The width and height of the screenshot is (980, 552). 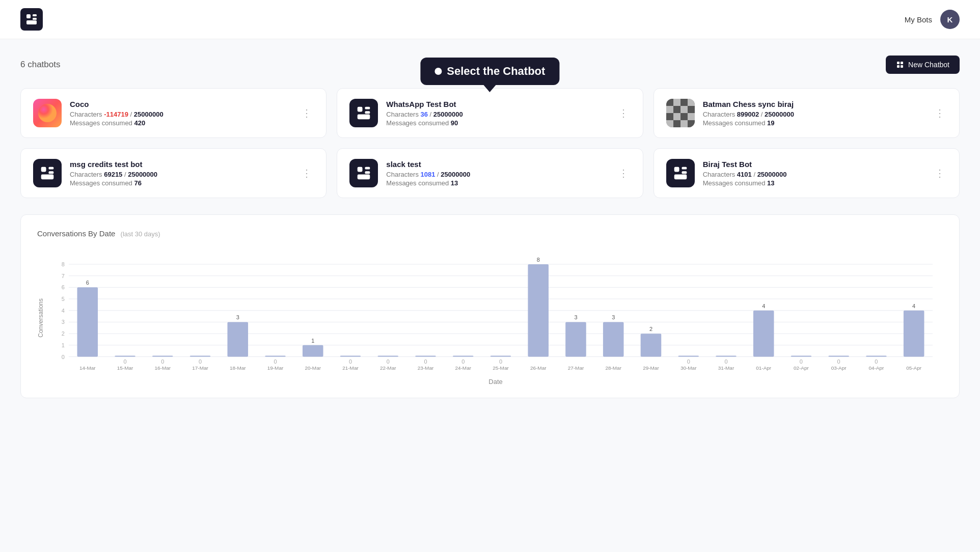 I want to click on avatar: K, so click(x=950, y=19).